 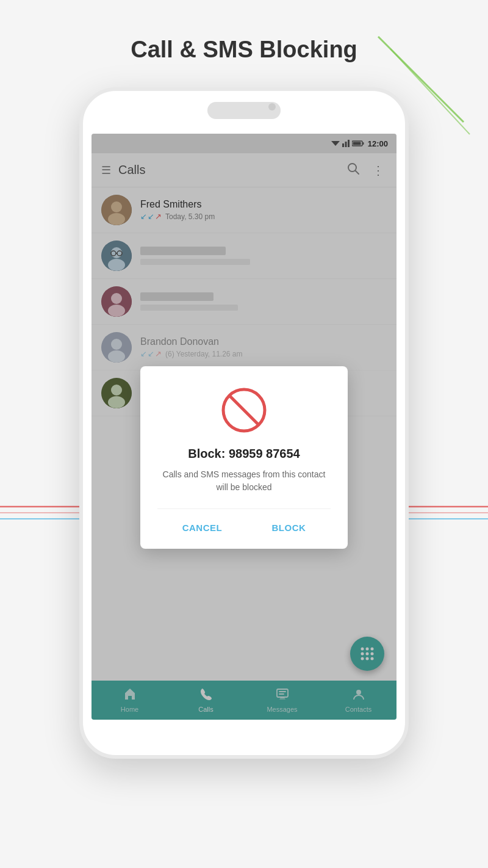 What do you see at coordinates (244, 523) in the screenshot?
I see `modal-actions: CANCEL BLOCK` at bounding box center [244, 523].